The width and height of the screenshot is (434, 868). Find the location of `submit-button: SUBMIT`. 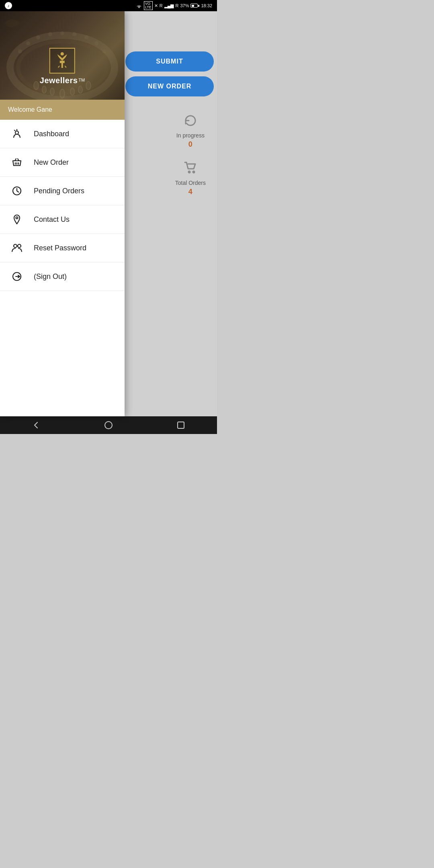

submit-button: SUBMIT is located at coordinates (170, 61).